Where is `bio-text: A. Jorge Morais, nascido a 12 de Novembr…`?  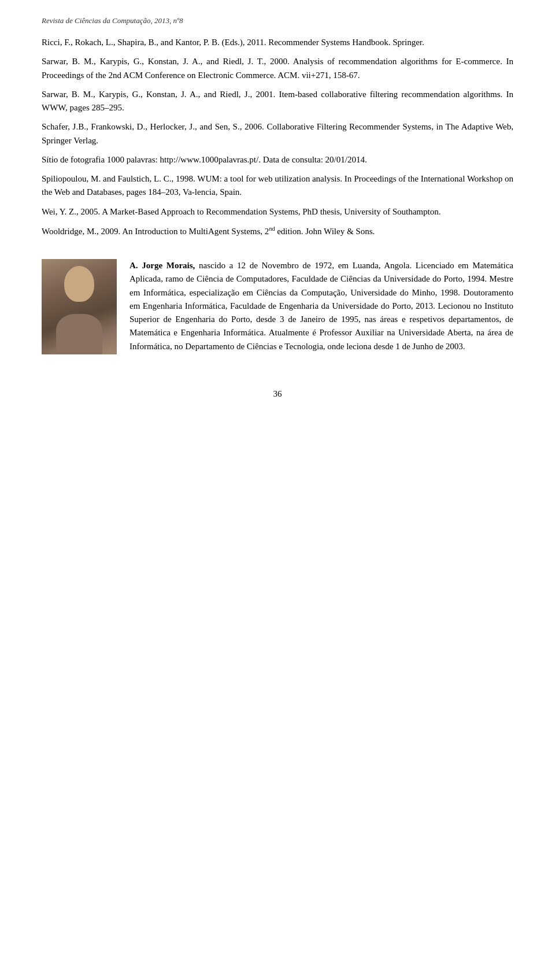 bio-text: A. Jorge Morais, nascido a 12 de Novembr… is located at coordinates (321, 306).